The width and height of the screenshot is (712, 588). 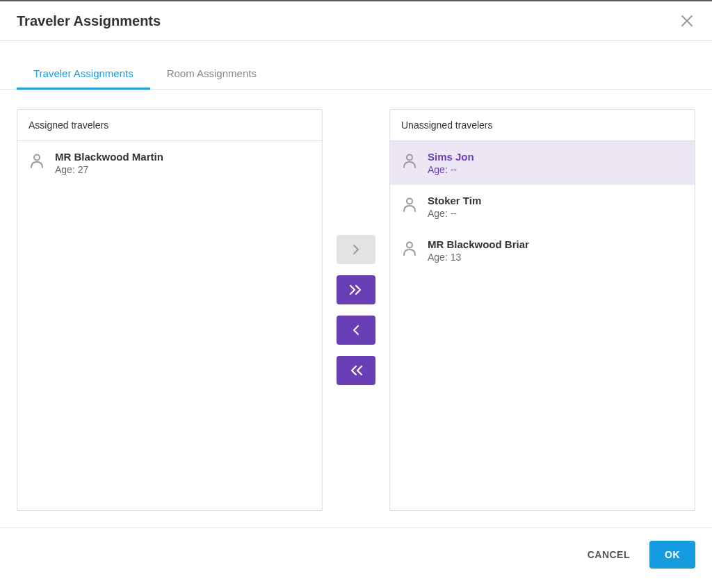 I want to click on tab-traveler-assignments: Traveler Assignments, so click(x=83, y=75).